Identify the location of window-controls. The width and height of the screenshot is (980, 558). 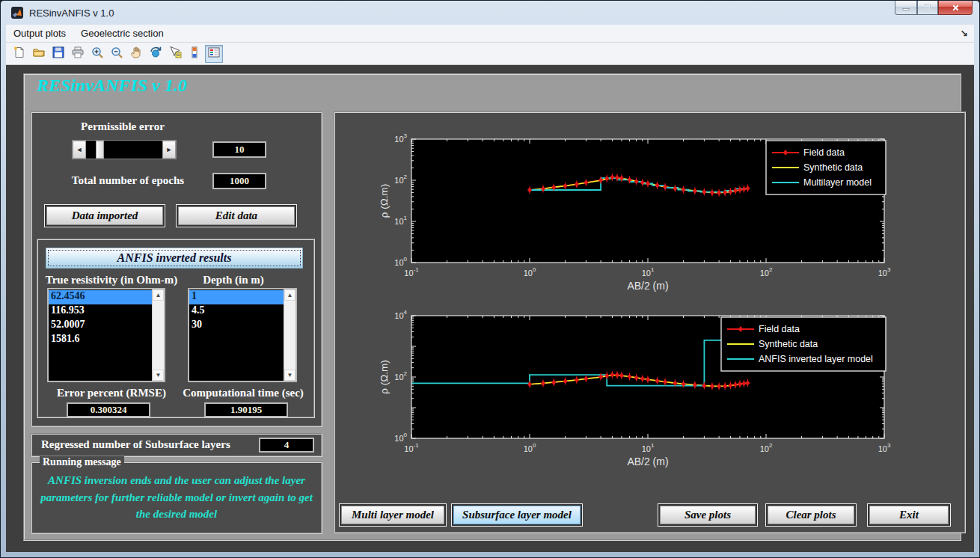
(934, 7).